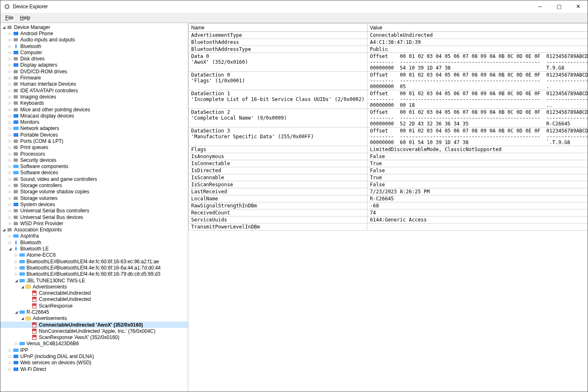 Image resolution: width=588 pixels, height=392 pixels. I want to click on property-row: IsScannableTrue, so click(388, 178).